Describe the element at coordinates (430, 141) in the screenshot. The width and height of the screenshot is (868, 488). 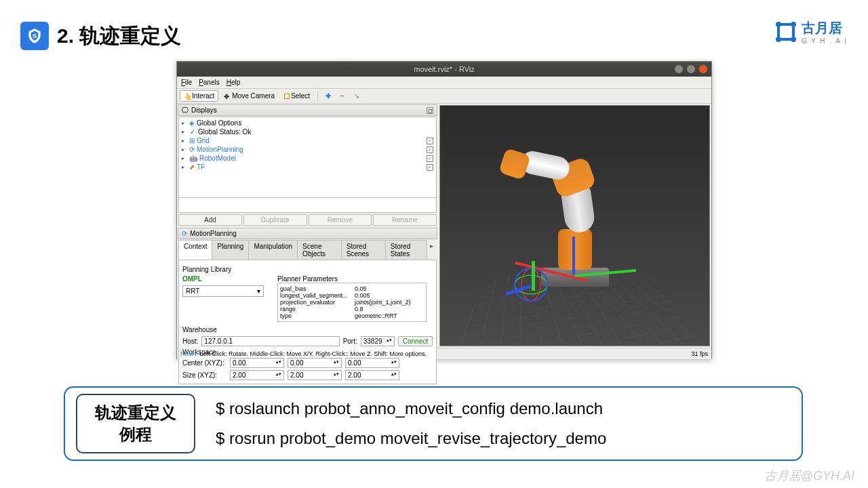
I see `grid-checkbox: ✓` at that location.